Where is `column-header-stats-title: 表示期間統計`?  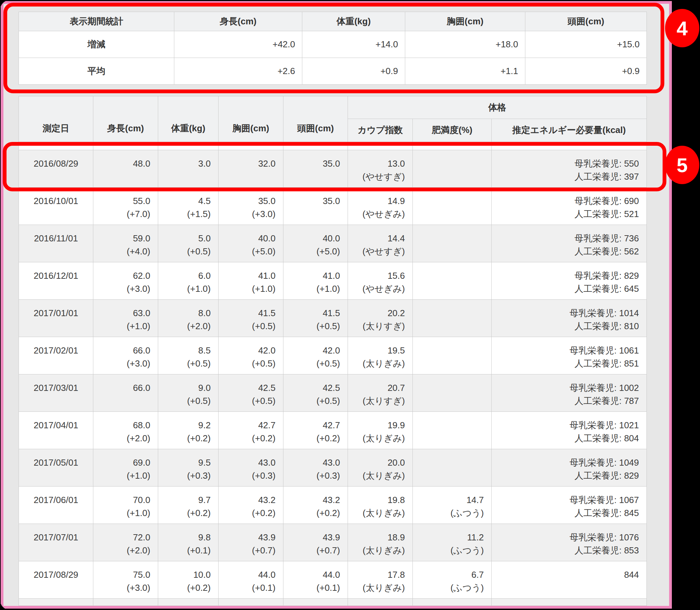 column-header-stats-title: 表示期間統計 is located at coordinates (97, 22).